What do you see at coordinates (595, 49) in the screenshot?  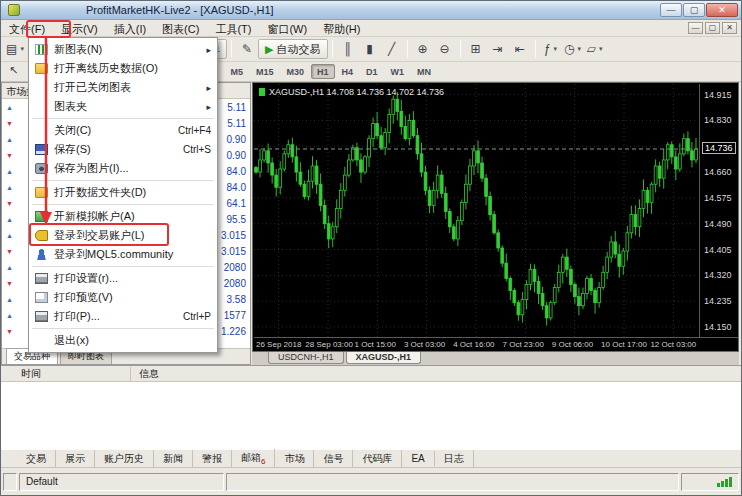 I see `template-list-button: ▱▾` at bounding box center [595, 49].